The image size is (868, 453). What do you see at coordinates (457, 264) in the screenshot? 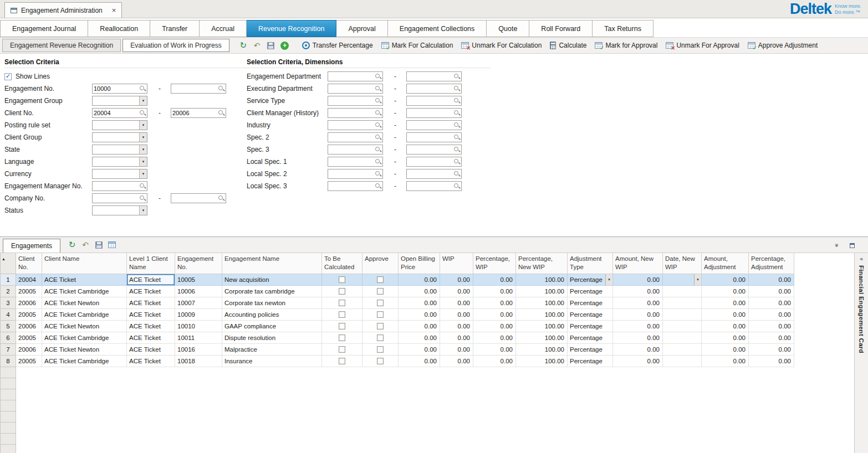
I see `column-header-wip: WIP` at bounding box center [457, 264].